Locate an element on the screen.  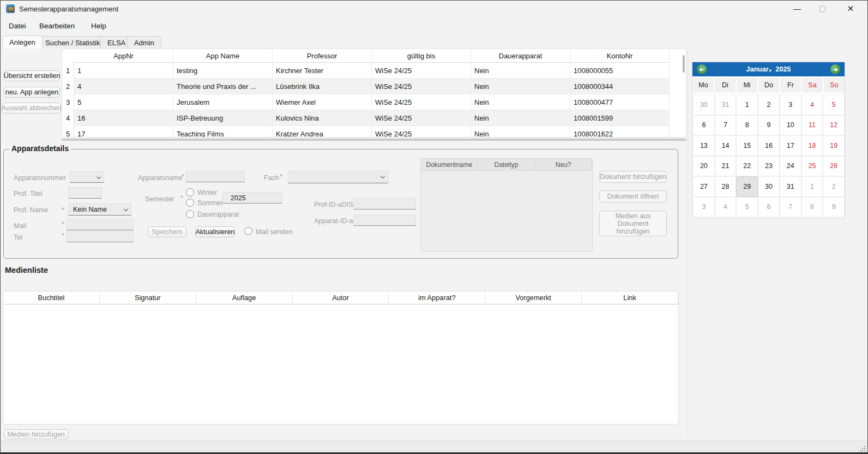
calendar-day: 20 is located at coordinates (704, 166).